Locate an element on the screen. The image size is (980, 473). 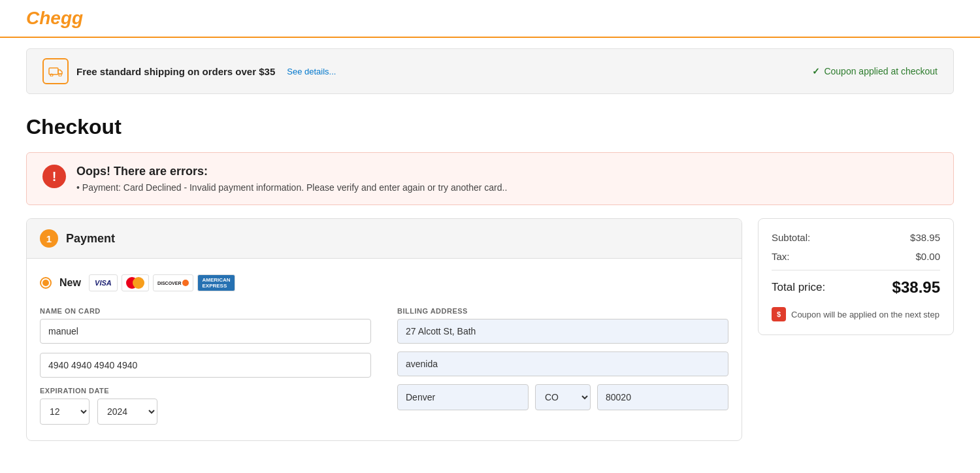
error-heading: Oops! There are errors: is located at coordinates (291, 171).